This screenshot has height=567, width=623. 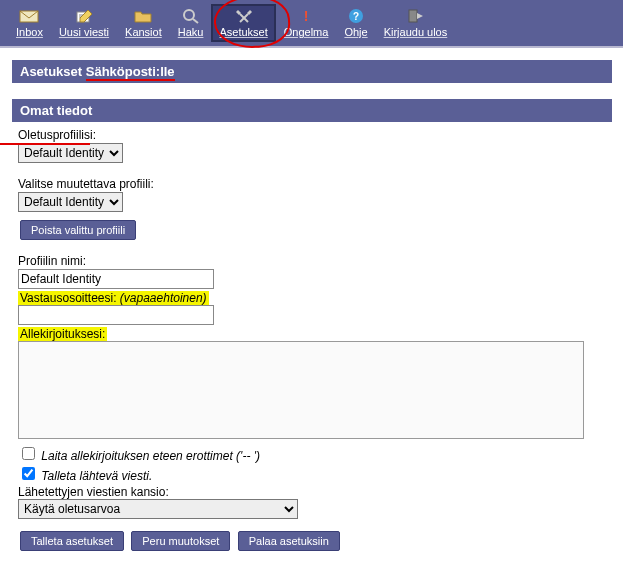 I want to click on toolbar-label: Ohje, so click(x=356, y=32).